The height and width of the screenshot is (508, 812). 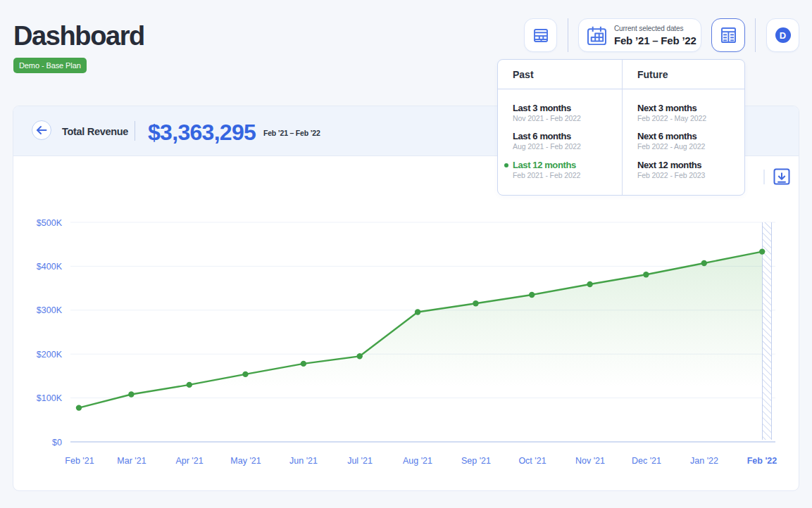 What do you see at coordinates (57, 443) in the screenshot?
I see `svg-text: $0` at bounding box center [57, 443].